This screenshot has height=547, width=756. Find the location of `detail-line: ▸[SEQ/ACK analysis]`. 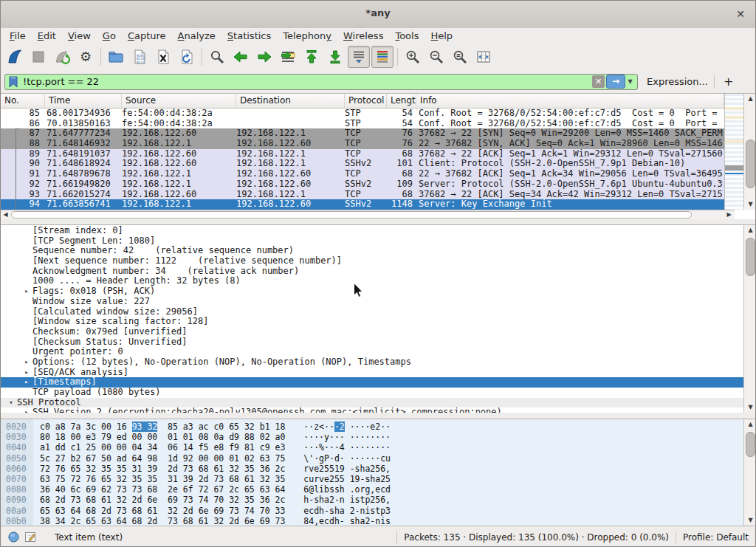

detail-line: ▸[SEQ/ACK analysis] is located at coordinates (372, 373).